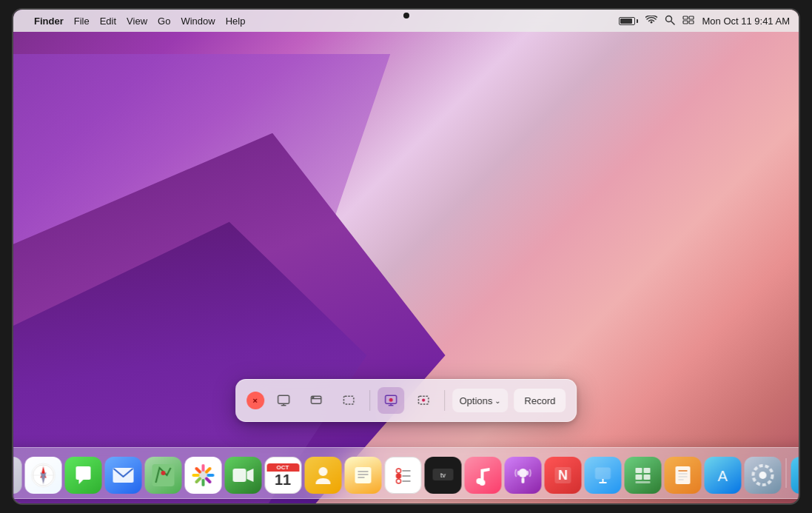  I want to click on app-name: Finder, so click(49, 21).